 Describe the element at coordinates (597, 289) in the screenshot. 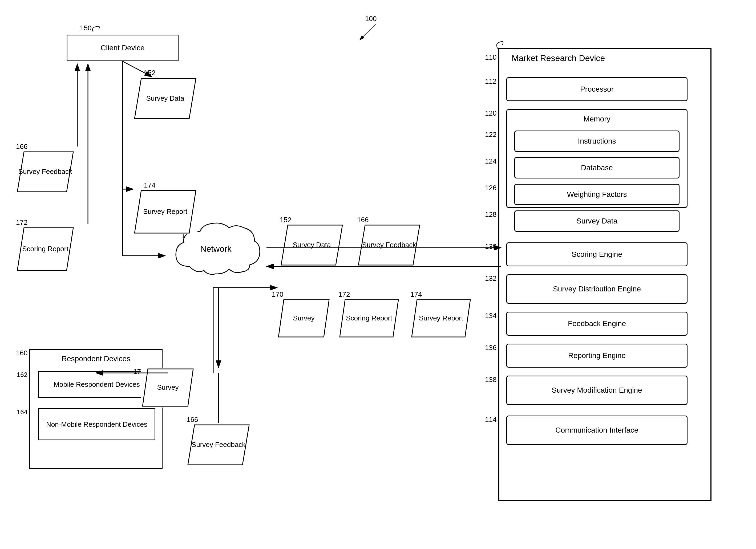

I see `survey-dist-box: Survey Distribution Engine` at that location.